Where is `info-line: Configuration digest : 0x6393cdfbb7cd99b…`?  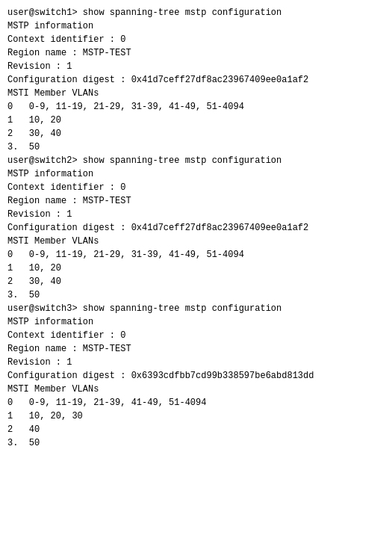 info-line: Configuration digest : 0x6393cdfbb7cd99b… is located at coordinates (196, 376).